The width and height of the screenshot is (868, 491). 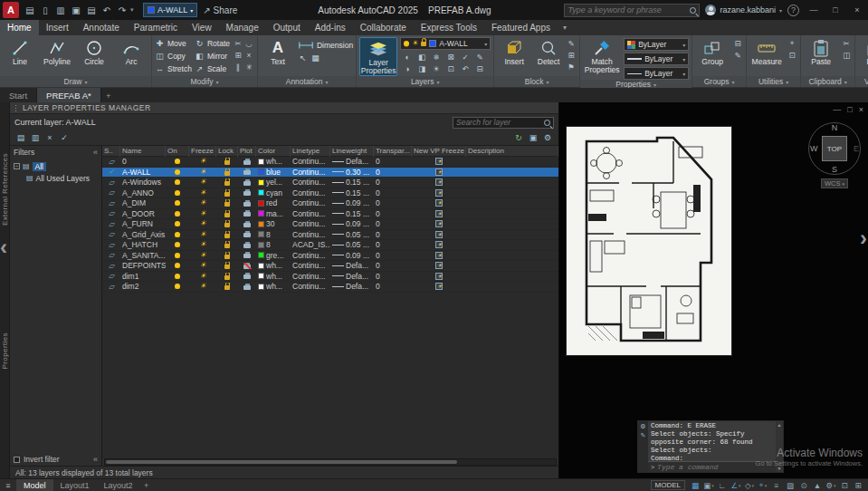 I want to click on layer-color: cyan, so click(x=273, y=193).